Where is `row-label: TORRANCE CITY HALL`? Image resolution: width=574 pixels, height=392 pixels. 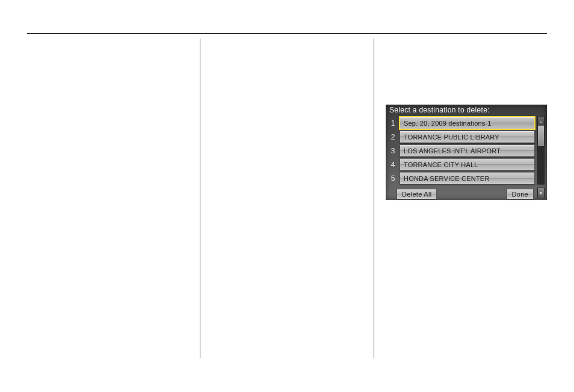
row-label: TORRANCE CITY HALL is located at coordinates (467, 165).